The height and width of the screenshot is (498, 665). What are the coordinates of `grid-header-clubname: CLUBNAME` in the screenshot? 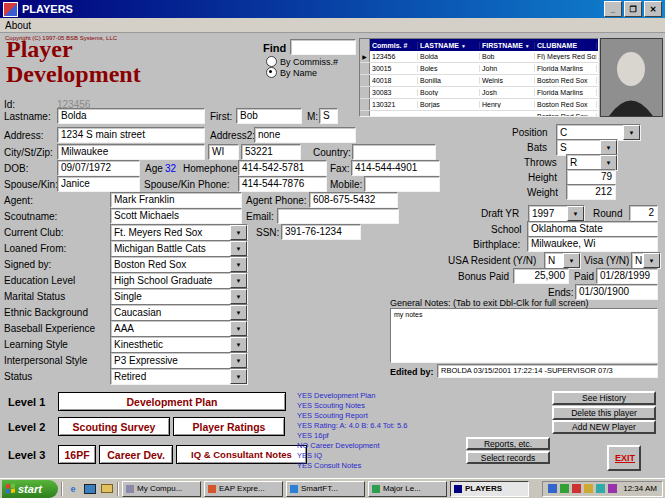 It's located at (566, 46).